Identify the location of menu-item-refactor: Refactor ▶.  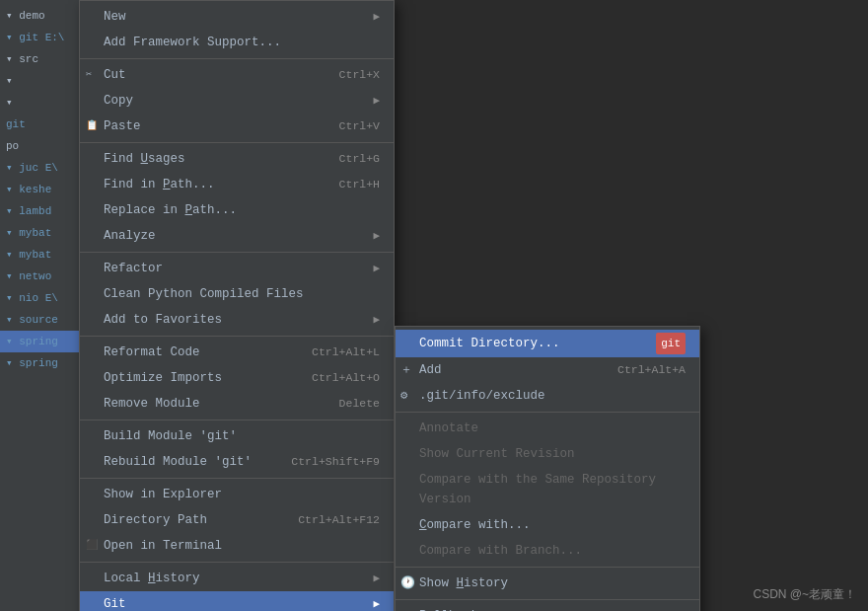
(237, 268).